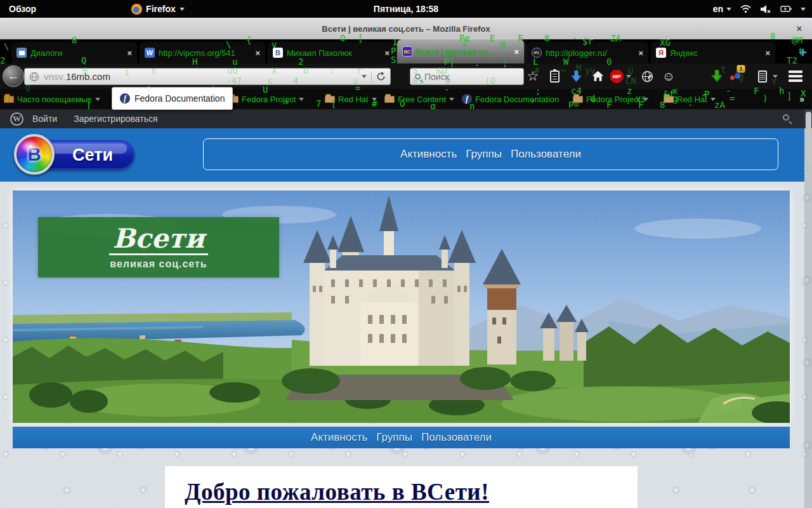 Image resolution: width=812 pixels, height=508 pixels. What do you see at coordinates (786, 9) in the screenshot?
I see `battery-icon` at bounding box center [786, 9].